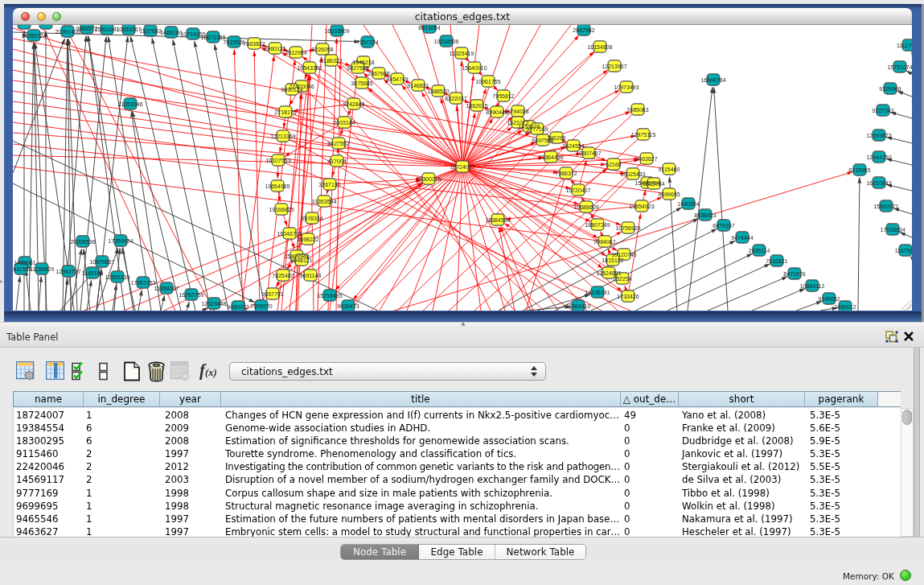  What do you see at coordinates (457, 414) in the screenshot?
I see `table-row: 1872400712008Changes of HCN gene express…` at bounding box center [457, 414].